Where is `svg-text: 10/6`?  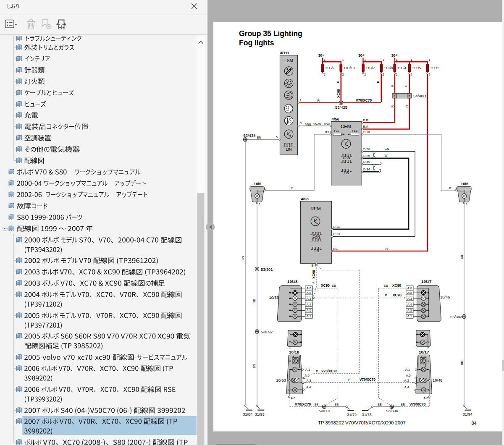
svg-text: 10/6 is located at coordinates (465, 184).